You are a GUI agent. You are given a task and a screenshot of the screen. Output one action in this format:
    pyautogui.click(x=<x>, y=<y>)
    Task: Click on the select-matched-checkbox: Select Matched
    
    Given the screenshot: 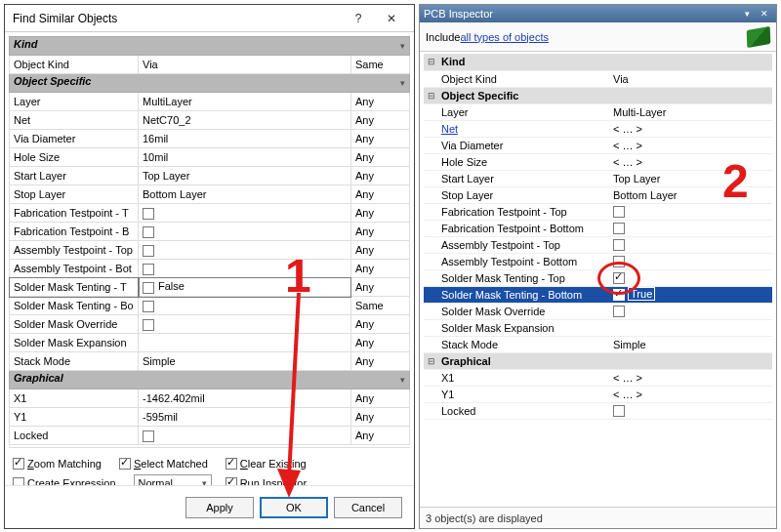 What is the action you would take?
    pyautogui.click(x=164, y=464)
    